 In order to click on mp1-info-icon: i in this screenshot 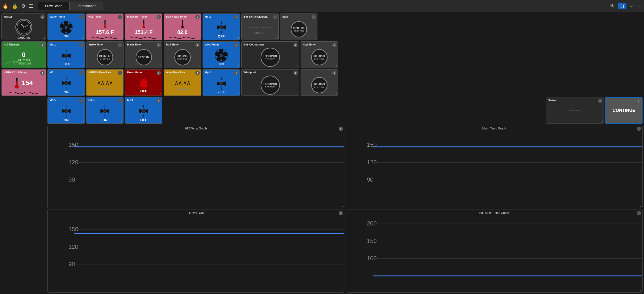, I will do `click(81, 45)`.